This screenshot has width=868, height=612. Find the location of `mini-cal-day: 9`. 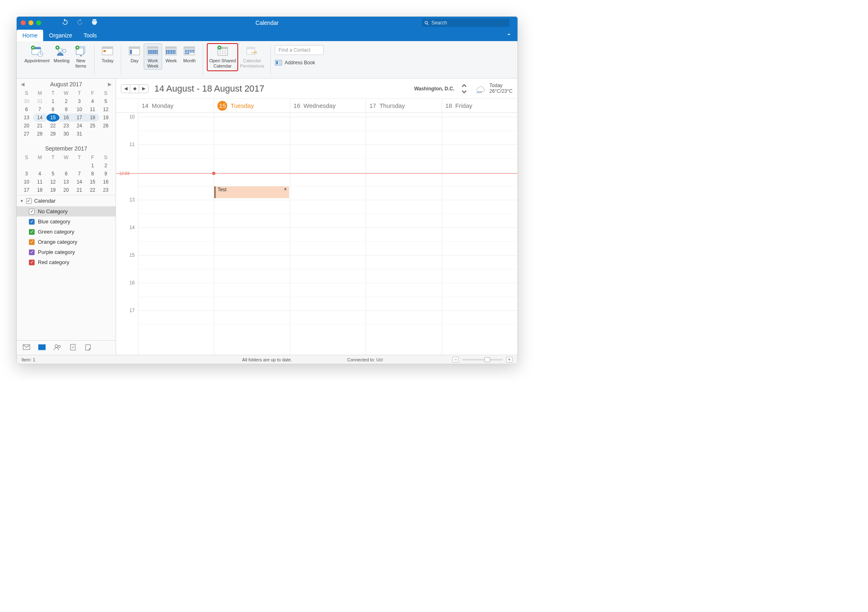

mini-cal-day: 9 is located at coordinates (106, 174).